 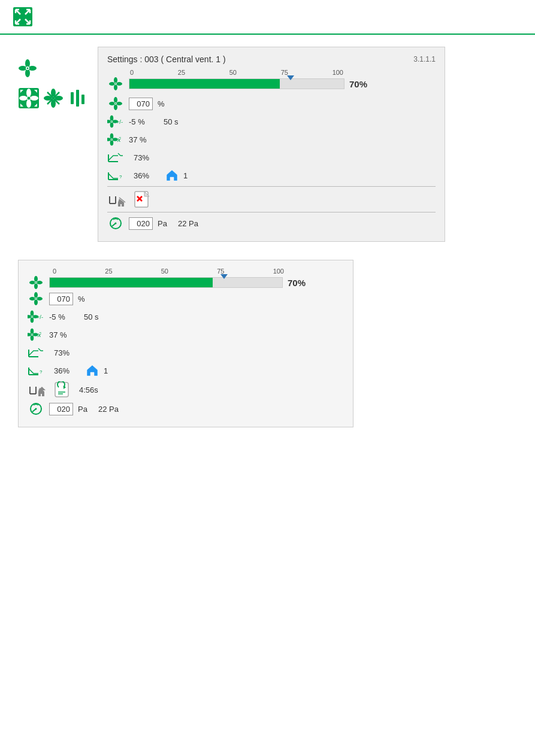 What do you see at coordinates (271, 199) in the screenshot?
I see `timer-row` at bounding box center [271, 199].